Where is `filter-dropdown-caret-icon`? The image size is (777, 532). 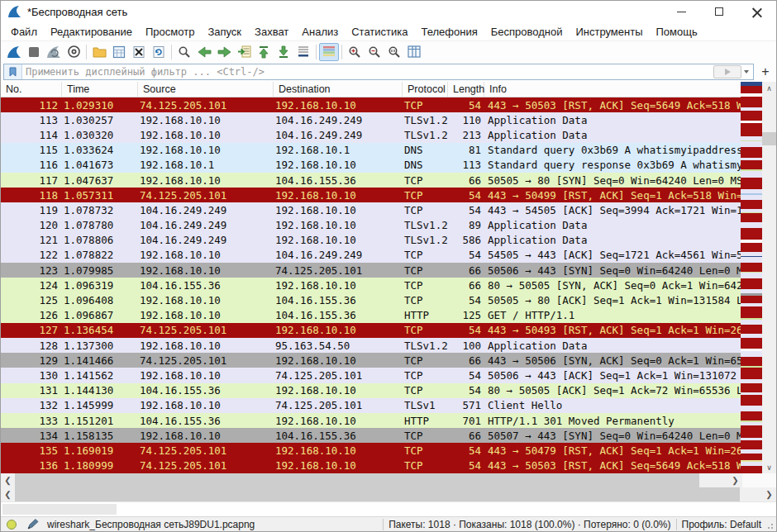 filter-dropdown-caret-icon is located at coordinates (746, 72).